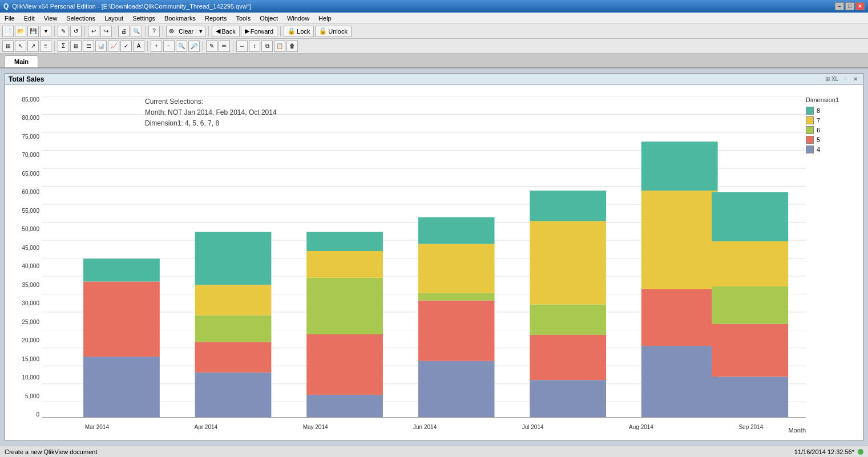 This screenshot has width=868, height=457. What do you see at coordinates (243, 18) in the screenshot?
I see `menu-tools: Tools` at bounding box center [243, 18].